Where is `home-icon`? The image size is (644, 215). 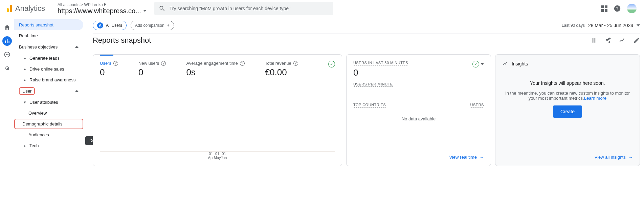
home-icon is located at coordinates (7, 27).